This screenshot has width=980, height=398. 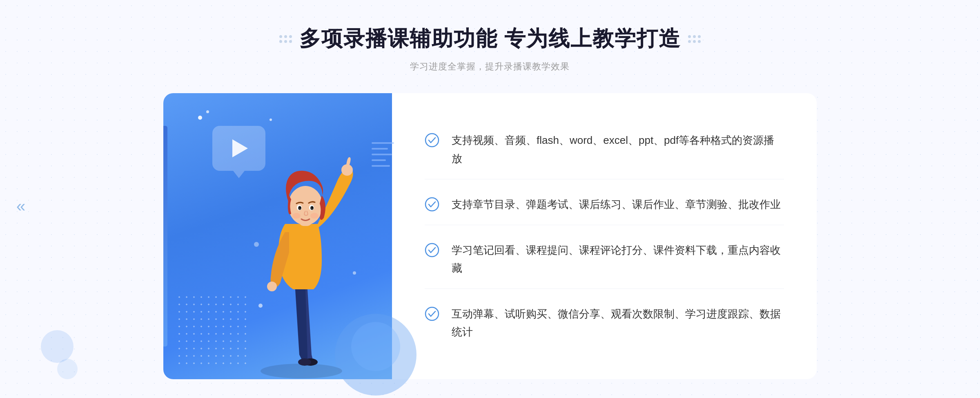 What do you see at coordinates (604, 323) in the screenshot?
I see `feature-item-4: 互动弹幕、试听购买、微信分享、观看次数限制、学习进度跟踪、数据统计` at bounding box center [604, 323].